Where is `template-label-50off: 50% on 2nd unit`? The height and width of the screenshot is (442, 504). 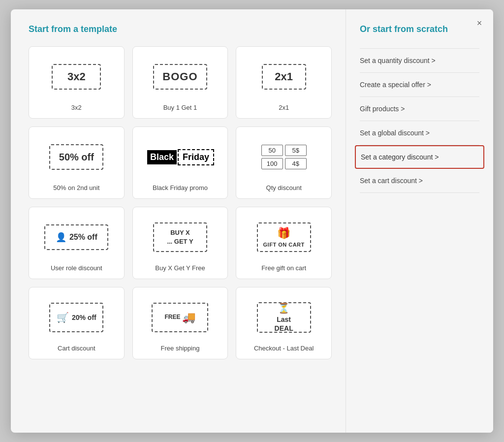
template-label-50off: 50% on 2nd unit is located at coordinates (76, 188).